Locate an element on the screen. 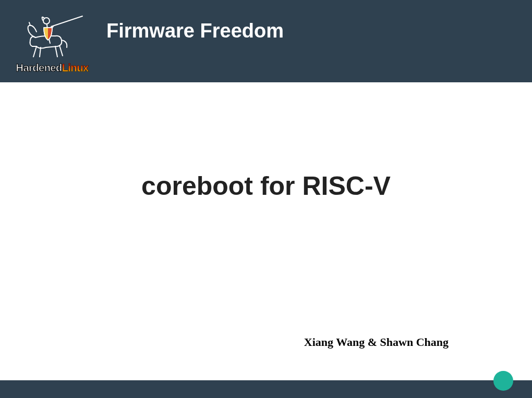  slide-title: coreboot for RISC-V is located at coordinates (266, 186).